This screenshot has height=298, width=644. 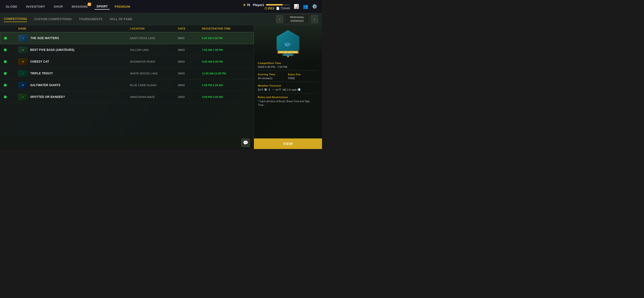 What do you see at coordinates (288, 86) in the screenshot?
I see `weather-label: Weather Forecast` at bounding box center [288, 86].